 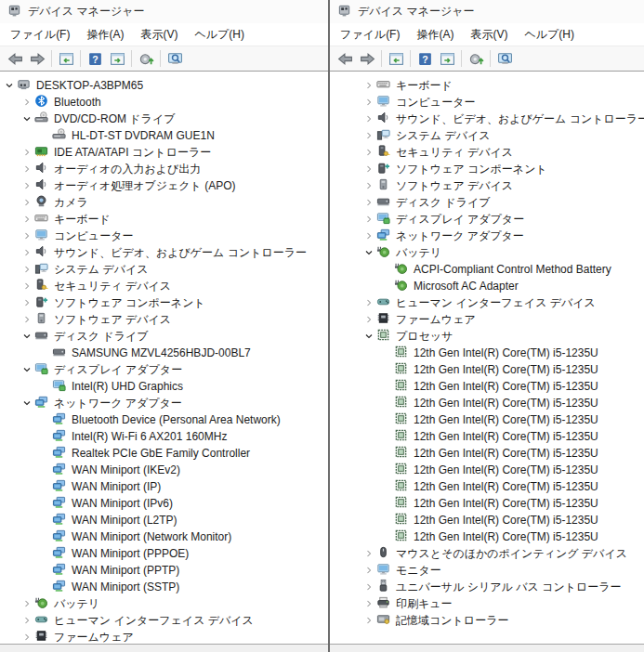 I want to click on tree-item: Bluetooth Device (Personal Area Network), so click(x=164, y=420).